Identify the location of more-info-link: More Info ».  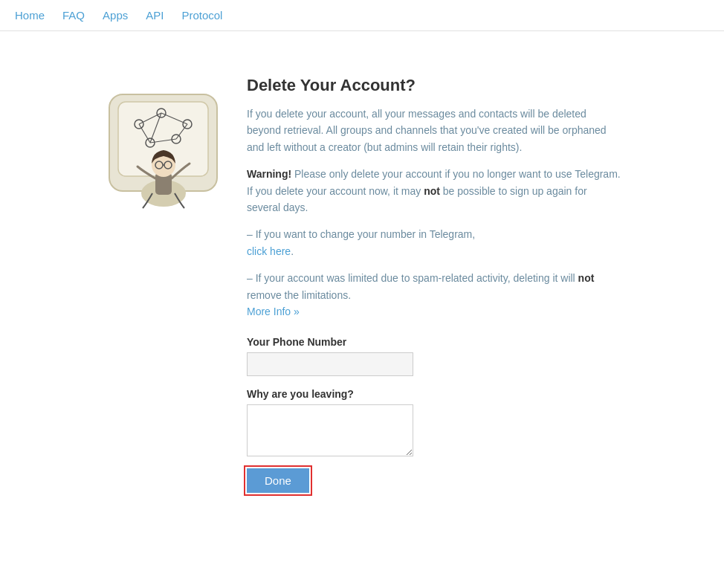
(274, 311).